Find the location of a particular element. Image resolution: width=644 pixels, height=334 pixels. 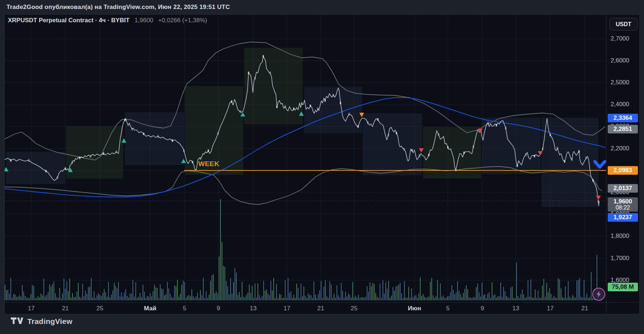

time-axis-label: Май is located at coordinates (150, 309).